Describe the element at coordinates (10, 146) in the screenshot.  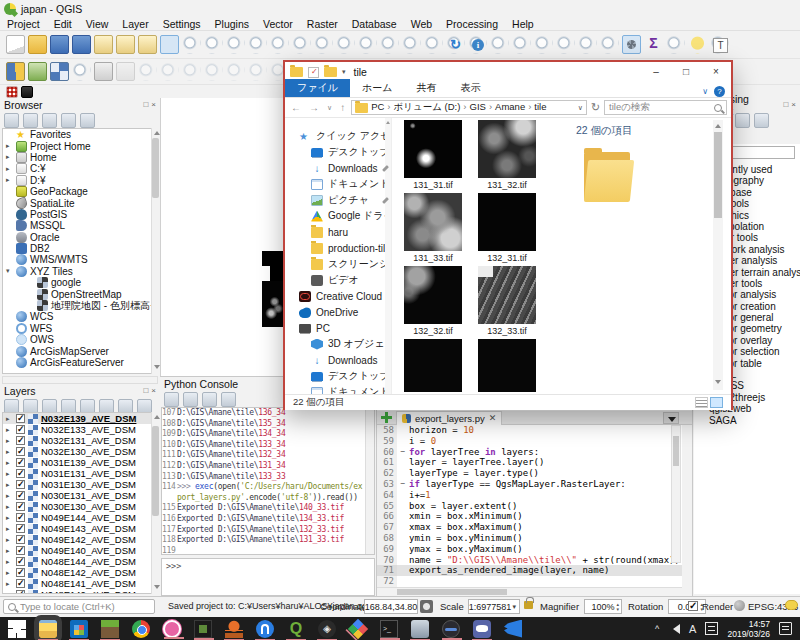
I see `expander-icon: ▸` at that location.